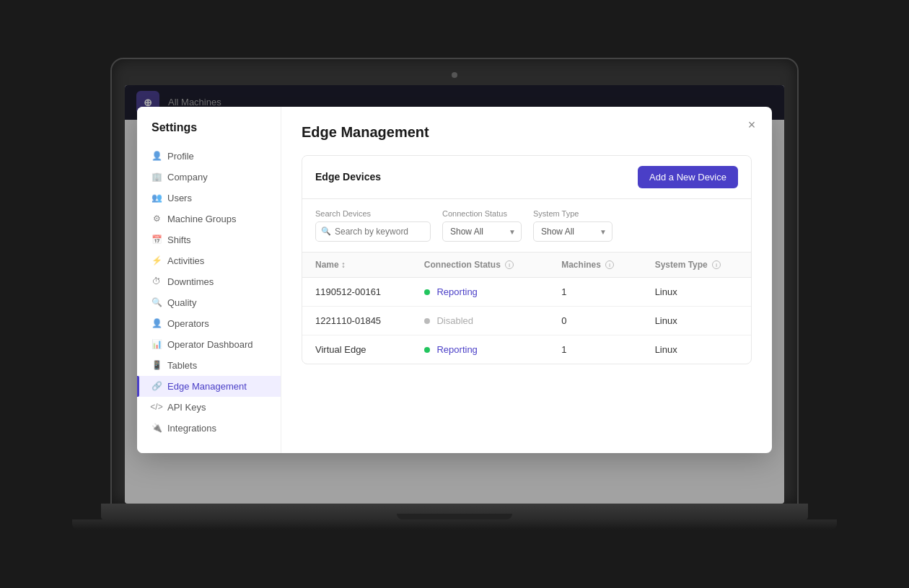  What do you see at coordinates (573, 232) in the screenshot?
I see `system-type-select-wrap: Show All Linux Windows ▼` at bounding box center [573, 232].